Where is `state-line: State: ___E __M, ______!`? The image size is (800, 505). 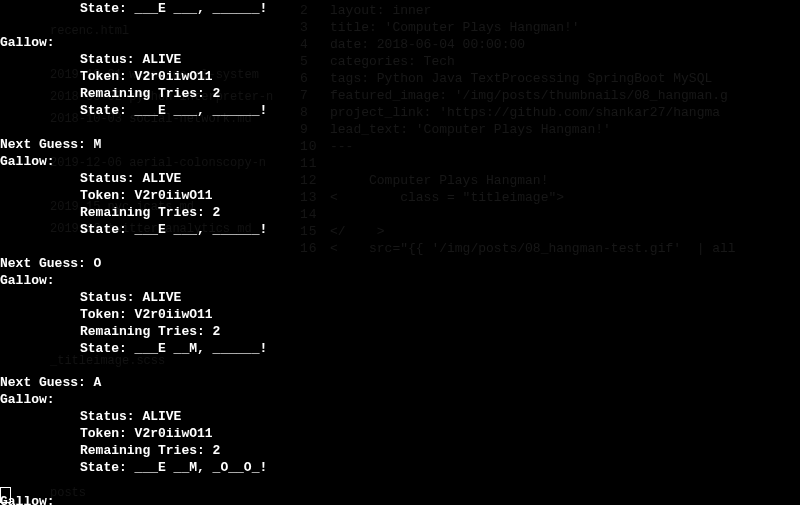
state-line: State: ___E __M, ______! is located at coordinates (400, 348).